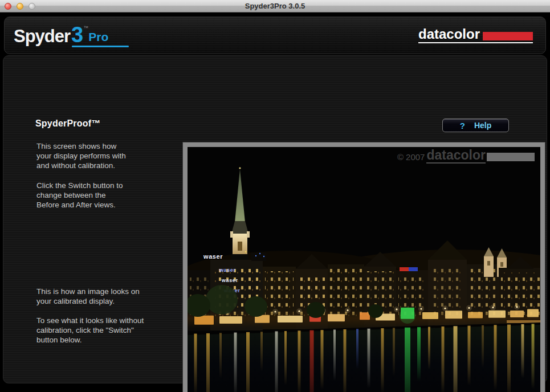 The width and height of the screenshot is (550, 392). Describe the element at coordinates (475, 35) in the screenshot. I see `datacolor-logo: datacolor` at that location.